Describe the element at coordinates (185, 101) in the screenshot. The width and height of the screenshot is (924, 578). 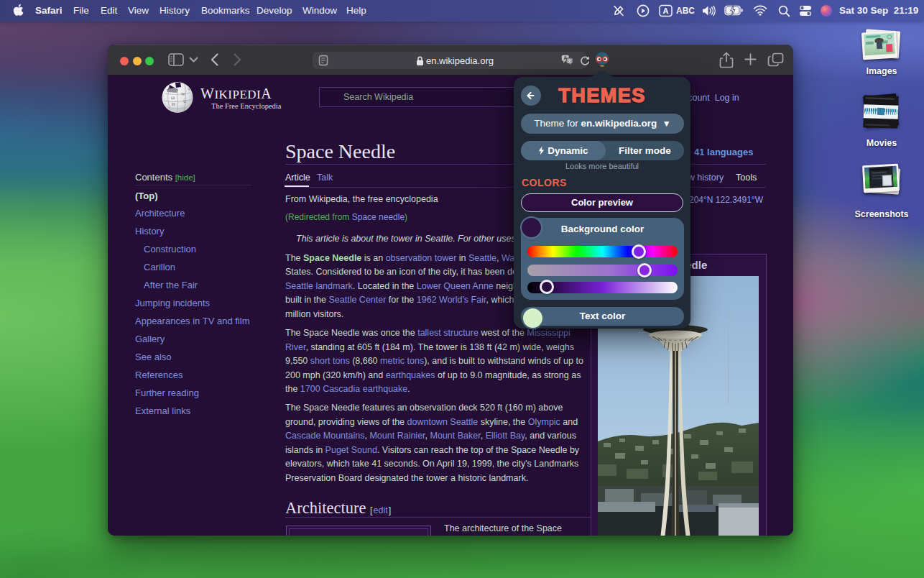
I see `svg-text: Ù` at that location.